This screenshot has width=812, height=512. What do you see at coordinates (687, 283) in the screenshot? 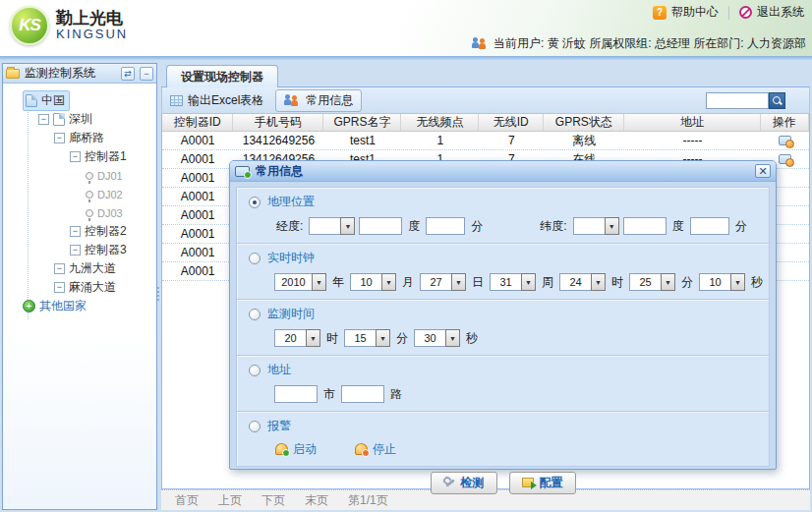
I see `minute-unit: 分` at bounding box center [687, 283].